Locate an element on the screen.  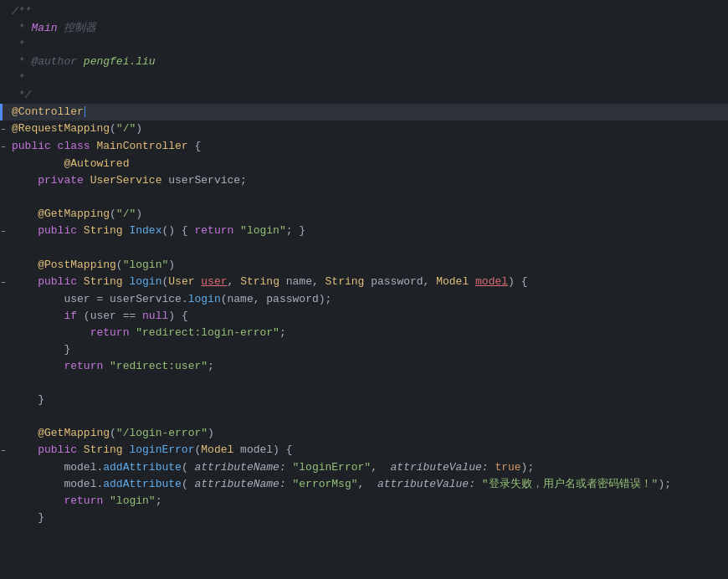
line-content-2: * Main 控制器 is located at coordinates (361, 28).